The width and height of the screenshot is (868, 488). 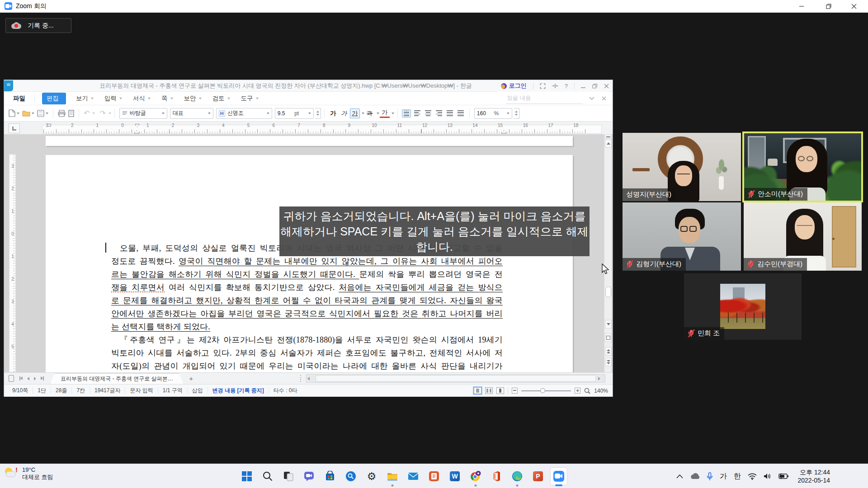 I want to click on status-zoom-value: 140%, so click(x=601, y=391).